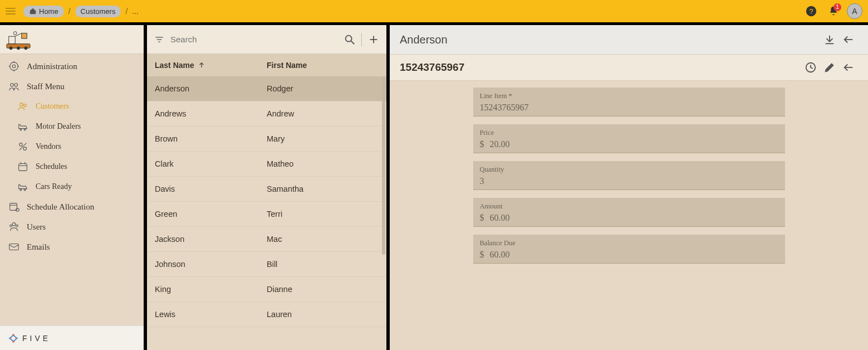 This screenshot has width=868, height=350. What do you see at coordinates (267, 240) in the screenshot?
I see `table-row: JacksonMac` at bounding box center [267, 240].